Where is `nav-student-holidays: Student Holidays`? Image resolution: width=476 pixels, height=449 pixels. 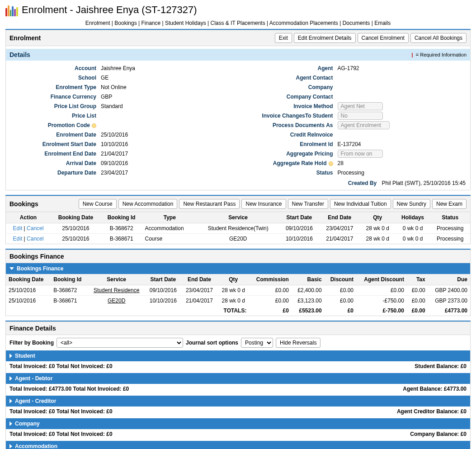
nav-student-holidays: Student Holidays is located at coordinates (185, 23).